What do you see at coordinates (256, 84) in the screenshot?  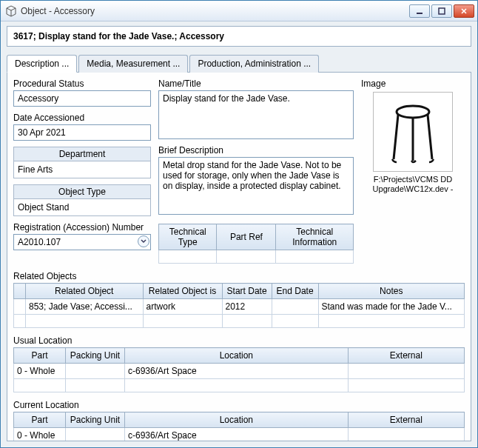 I see `name-title-label: Name/Title` at bounding box center [256, 84].